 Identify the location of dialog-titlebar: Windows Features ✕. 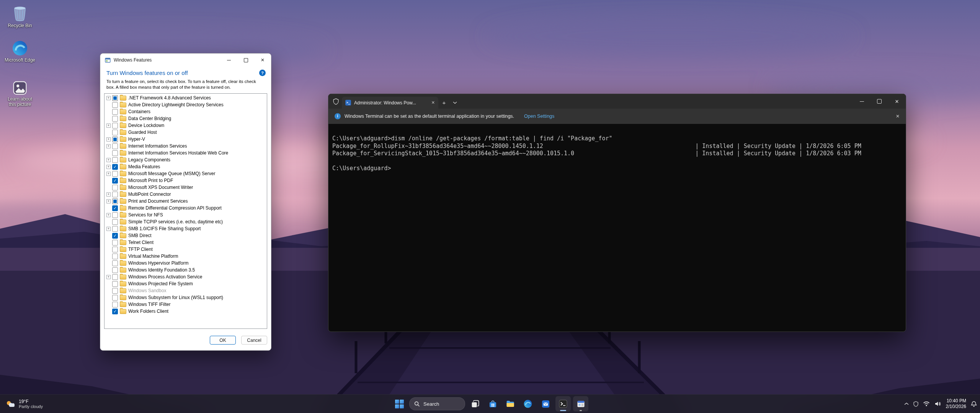
(186, 60).